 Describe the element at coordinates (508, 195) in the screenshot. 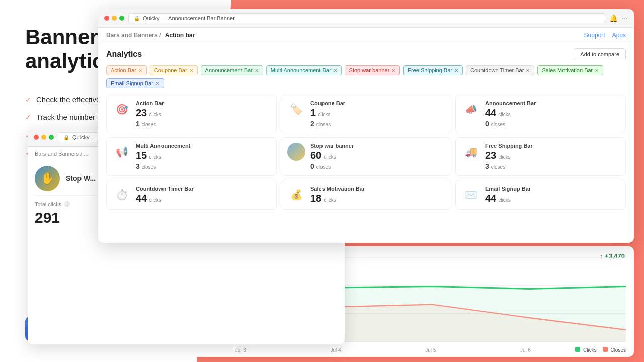

I see `card-info: Email Signup Bar 44 clicks` at that location.